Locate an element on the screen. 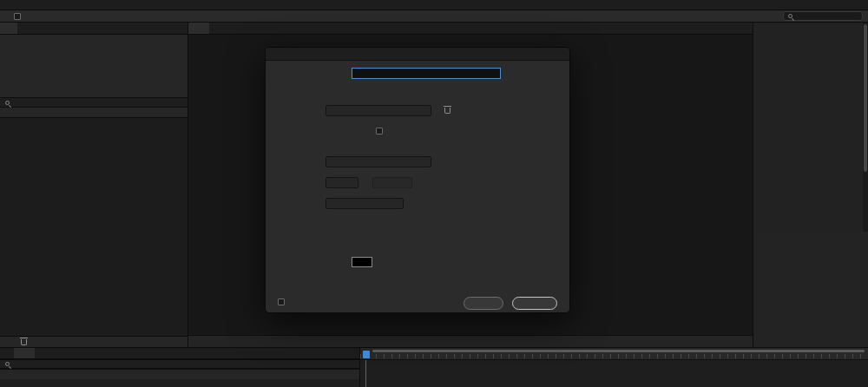 This screenshot has width=868, height=387. scrollbar-track is located at coordinates (865, 127).